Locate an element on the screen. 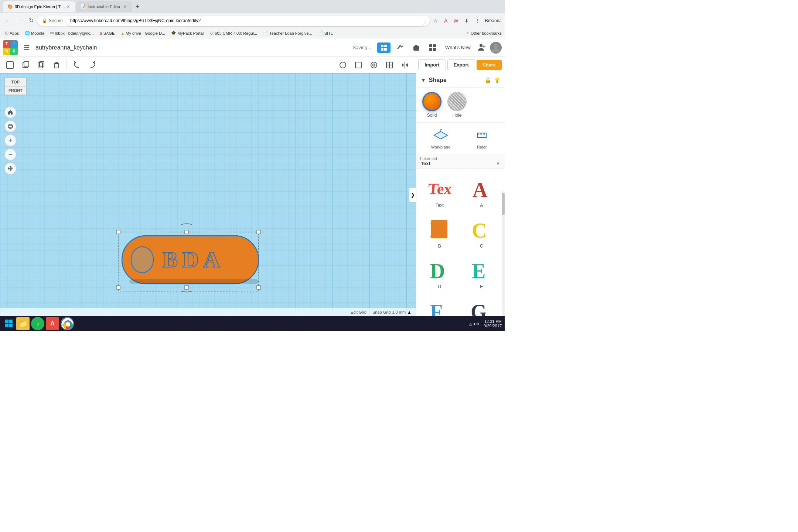  bookmark-moodle: 🌐 Moodle is located at coordinates (35, 33).